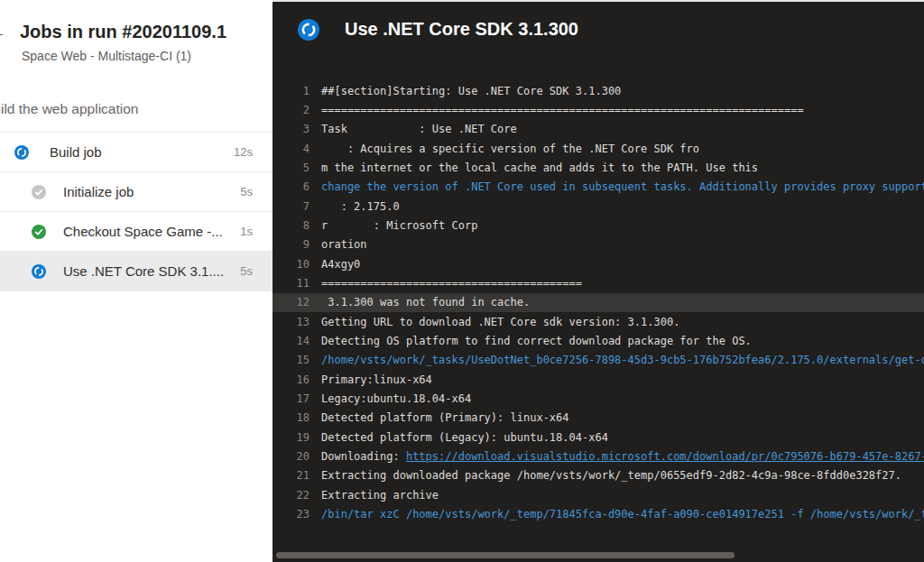 The width and height of the screenshot is (924, 562). Describe the element at coordinates (598, 321) in the screenshot. I see `log-line: 13Getting URL to download .NET Core sdk …` at that location.